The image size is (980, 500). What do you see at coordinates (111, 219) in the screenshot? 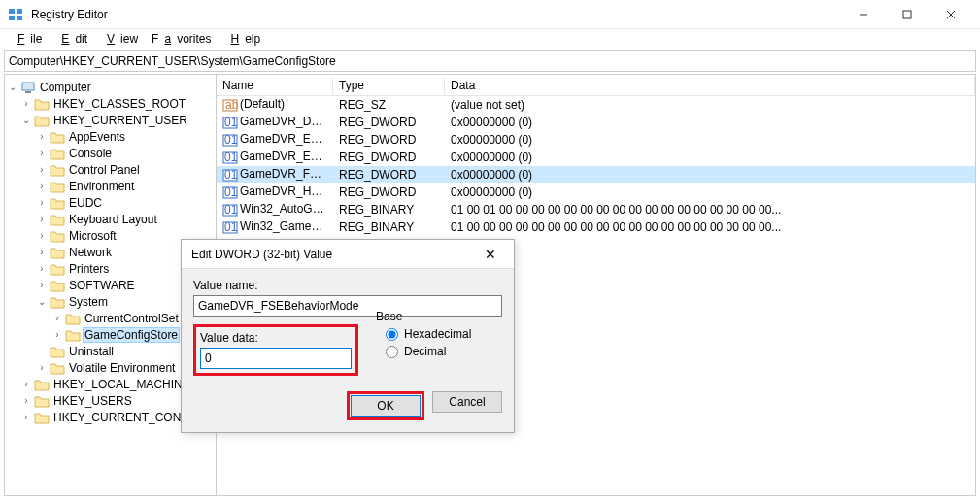
I see `tree-item: ›Keyboard Layout` at bounding box center [111, 219].